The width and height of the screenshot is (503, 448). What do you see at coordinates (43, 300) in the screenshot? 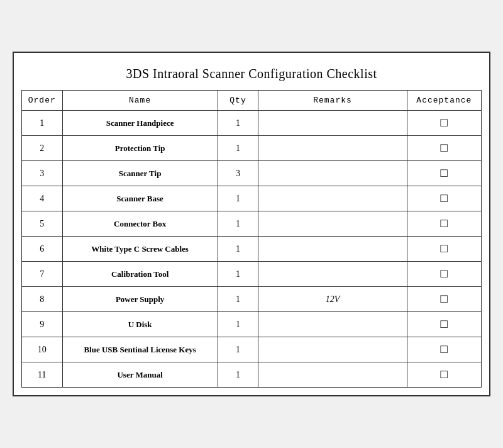
I see `cell-order: 8` at bounding box center [43, 300].